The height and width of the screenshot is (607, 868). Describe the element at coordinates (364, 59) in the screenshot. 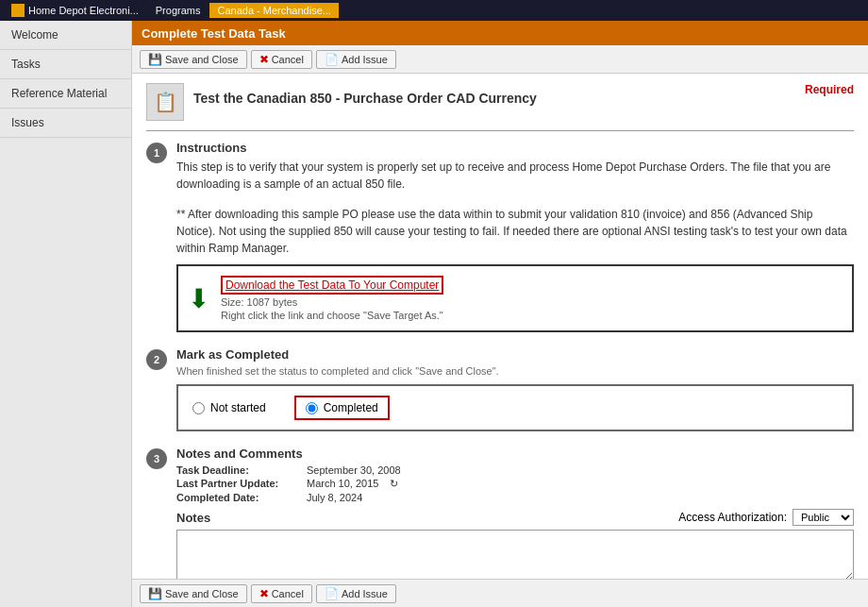

I see `top-add-issue-label: Add Issue` at that location.